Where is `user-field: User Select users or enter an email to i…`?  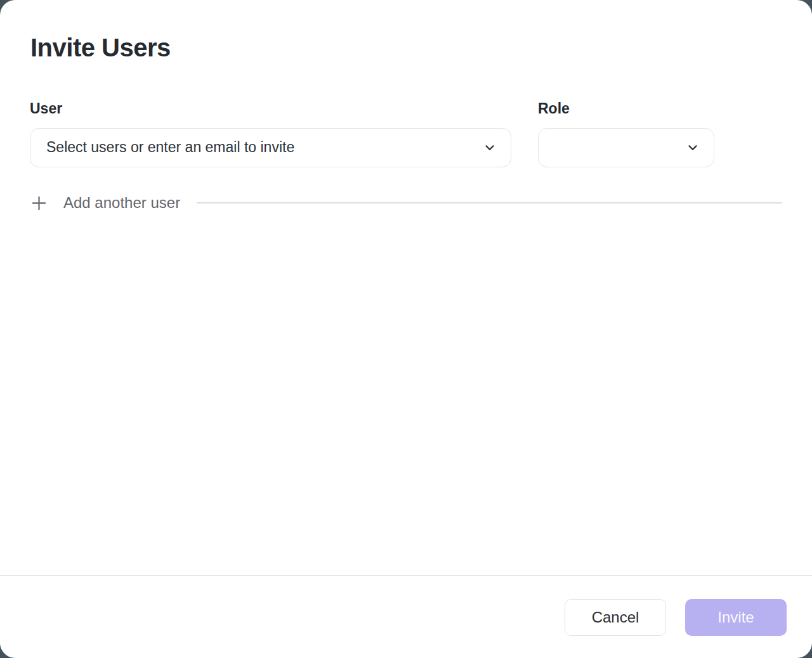
user-field: User Select users or enter an email to i… is located at coordinates (270, 134).